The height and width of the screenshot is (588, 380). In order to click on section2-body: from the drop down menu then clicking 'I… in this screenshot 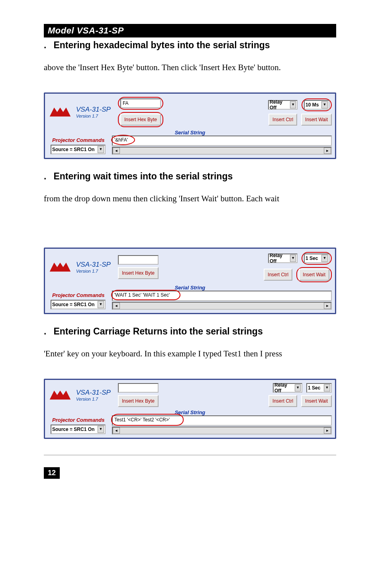, I will do `click(190, 199)`.